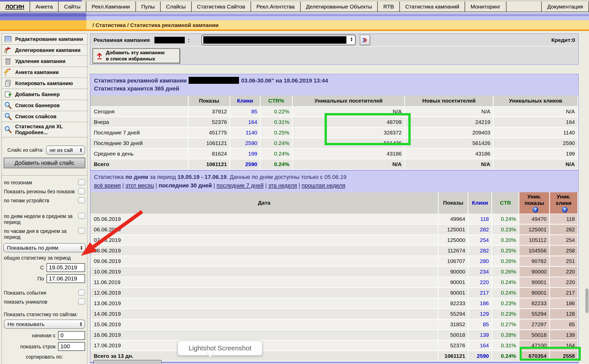 This screenshot has width=589, height=364. Describe the element at coordinates (66, 268) in the screenshot. I see `date-from-input` at that location.